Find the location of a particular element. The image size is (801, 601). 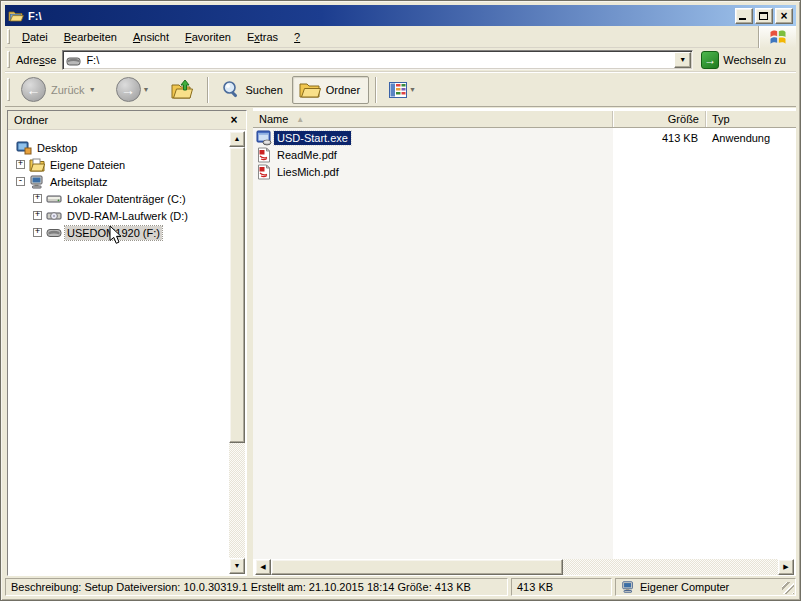

exe-setup-icon is located at coordinates (264, 138).